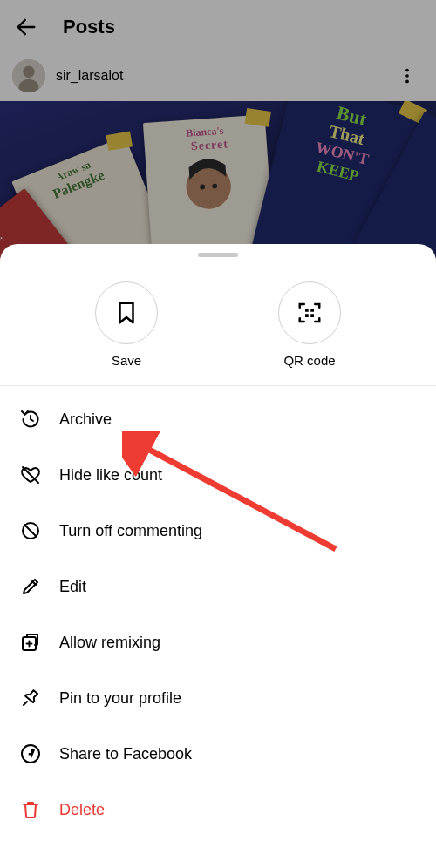 The image size is (436, 868). What do you see at coordinates (218, 419) in the screenshot?
I see `menu-item-archive: Archive` at bounding box center [218, 419].